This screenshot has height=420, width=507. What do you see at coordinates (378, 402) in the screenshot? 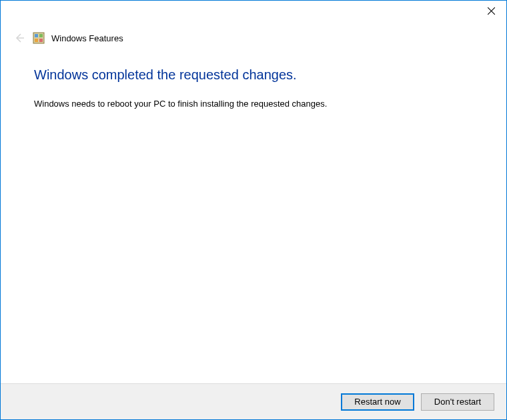
I see `restart-now-button: Restart now` at bounding box center [378, 402].